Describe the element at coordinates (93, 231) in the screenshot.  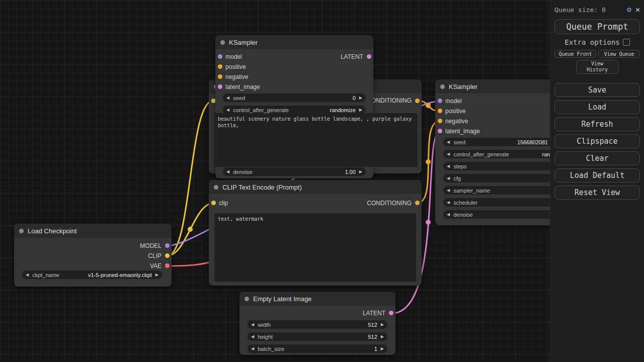
I see `node-title-bar: Load Checkpoint` at that location.